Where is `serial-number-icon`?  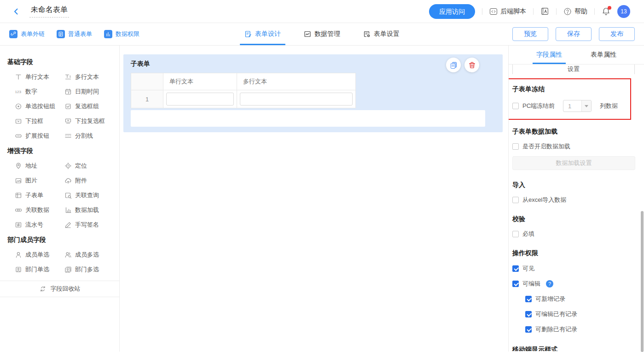
serial-number-icon is located at coordinates (18, 225).